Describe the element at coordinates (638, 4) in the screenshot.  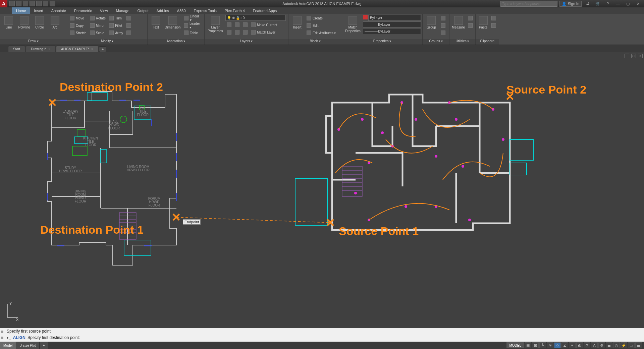
I see `close-button: ✕` at that location.